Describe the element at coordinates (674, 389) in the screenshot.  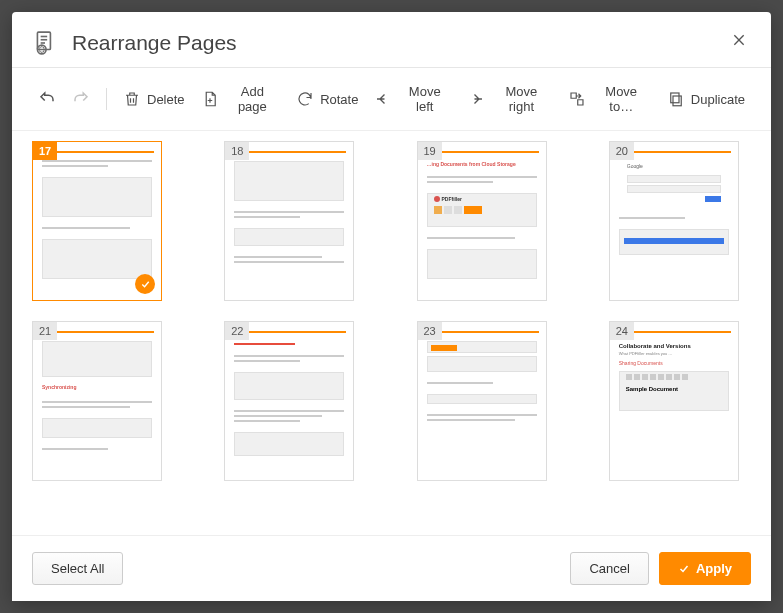
I see `preview-sample-text: Sample Document` at that location.